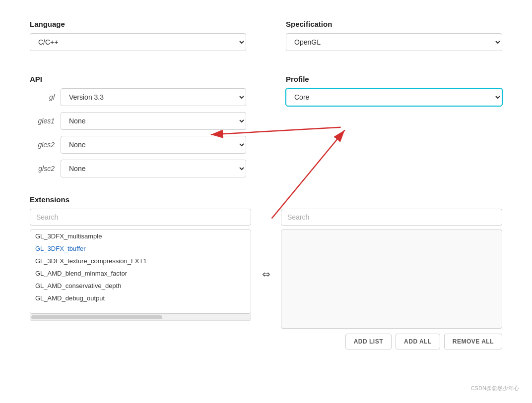  What do you see at coordinates (42, 121) in the screenshot?
I see `api-gles1-label: gles1` at bounding box center [42, 121].